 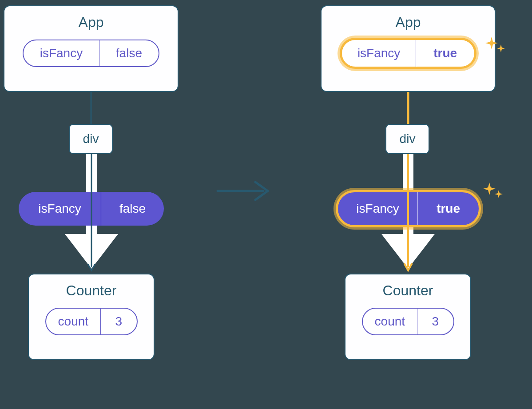 What do you see at coordinates (408, 322) in the screenshot?
I see `right-counter-state-pill: count 3` at bounding box center [408, 322].